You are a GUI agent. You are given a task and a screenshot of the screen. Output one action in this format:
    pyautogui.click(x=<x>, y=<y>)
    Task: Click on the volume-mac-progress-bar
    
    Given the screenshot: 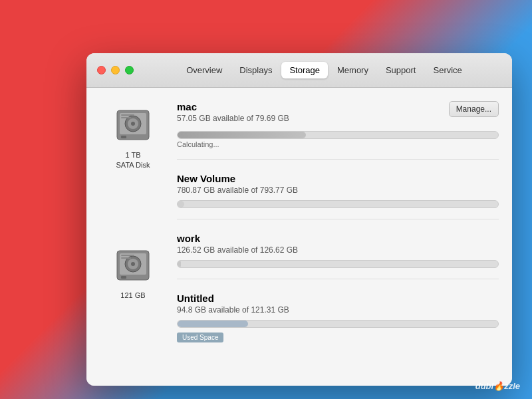 What is the action you would take?
    pyautogui.click(x=338, y=135)
    